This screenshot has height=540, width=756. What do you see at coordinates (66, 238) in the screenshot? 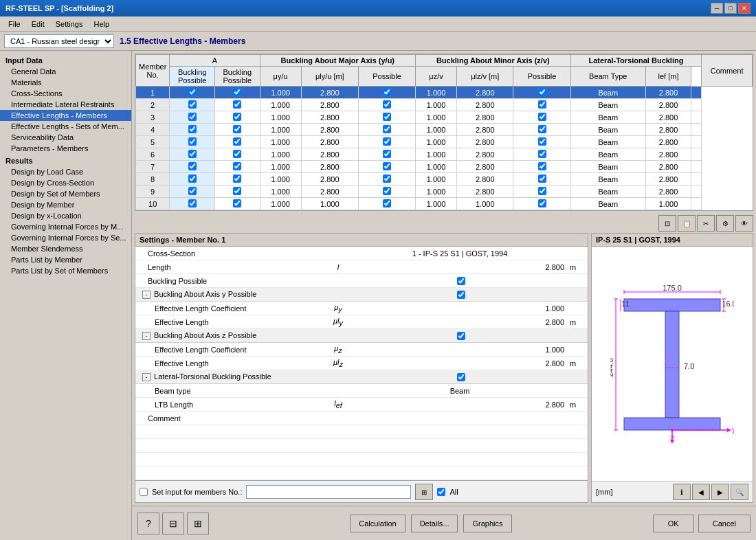
I see `sidebar-item-gov-internal-se: Governing Internal Forces by Se...` at bounding box center [66, 238].